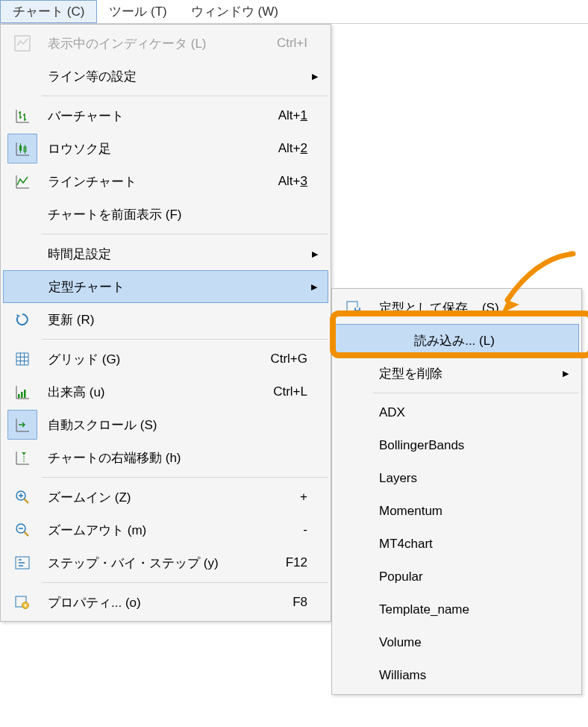 This screenshot has height=727, width=588. What do you see at coordinates (457, 413) in the screenshot?
I see `submenu-template-item: ADX` at bounding box center [457, 413].